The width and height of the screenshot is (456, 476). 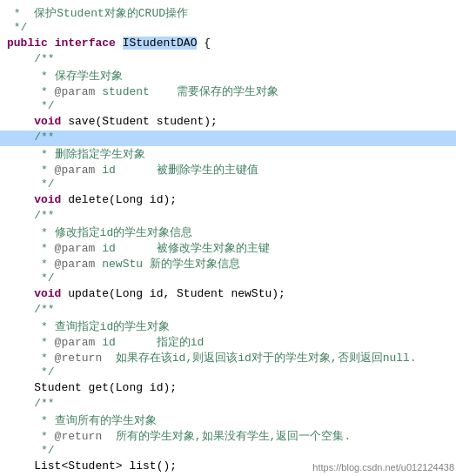 I want to click on token-comment: 如果存在该id,则返回该id对于的学生对象,否则返回null., so click(x=259, y=358).